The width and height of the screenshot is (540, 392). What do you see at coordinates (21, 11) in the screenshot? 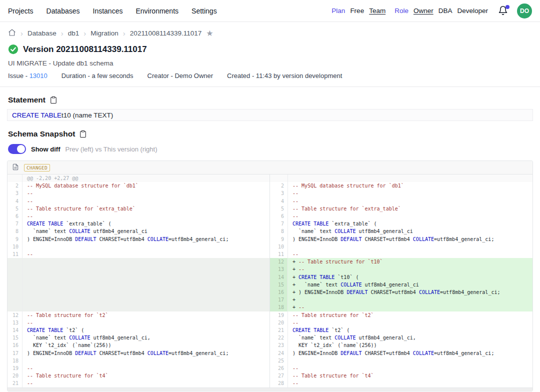
I see `nav-item-projects: Projects` at bounding box center [21, 11].